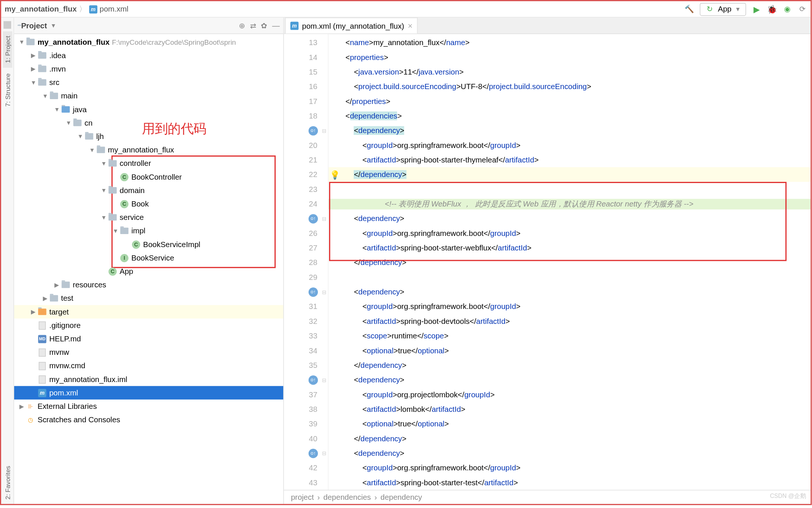 This screenshot has height=508, width=812. What do you see at coordinates (149, 96) in the screenshot?
I see `tree-main: ▼main` at bounding box center [149, 96].